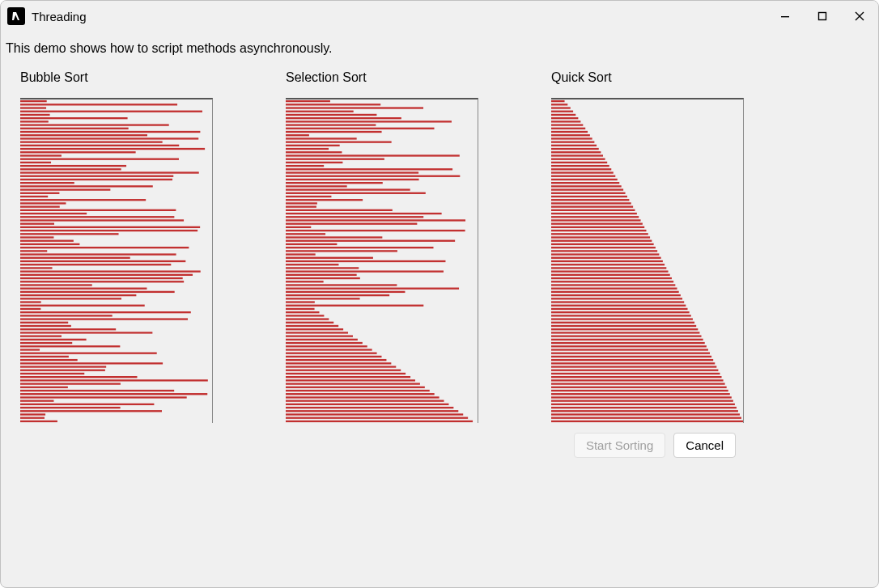 The width and height of the screenshot is (879, 588). I want to click on start-sorting-button: Start Sorting, so click(620, 445).